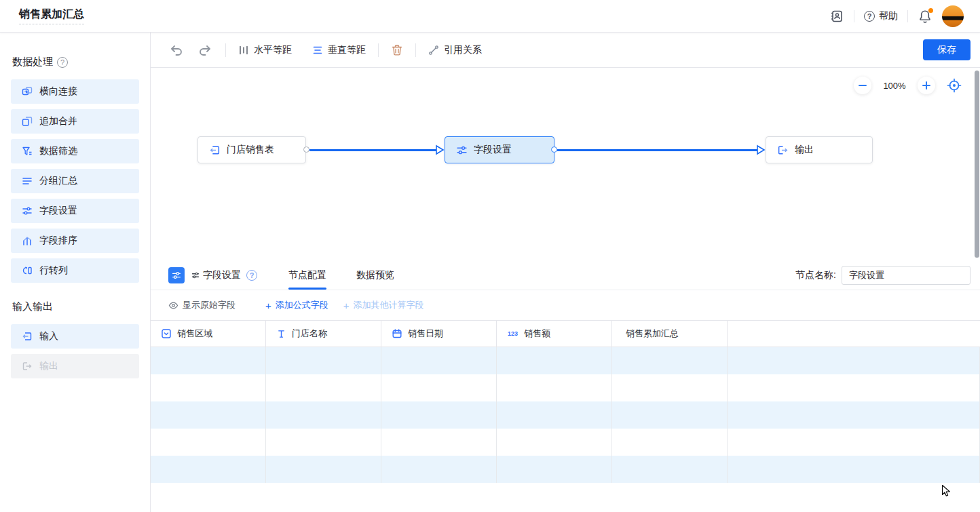 Image resolution: width=980 pixels, height=512 pixels. I want to click on number-type-icon: 123, so click(513, 334).